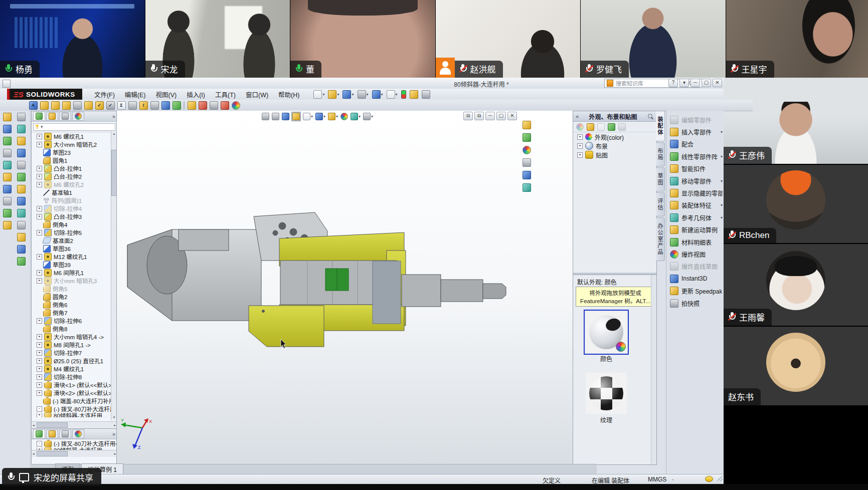 The image size is (868, 490). What do you see at coordinates (74, 361) in the screenshot?
I see `tree-item: +Ø25.0 (25) 直径孔1` at bounding box center [74, 361].